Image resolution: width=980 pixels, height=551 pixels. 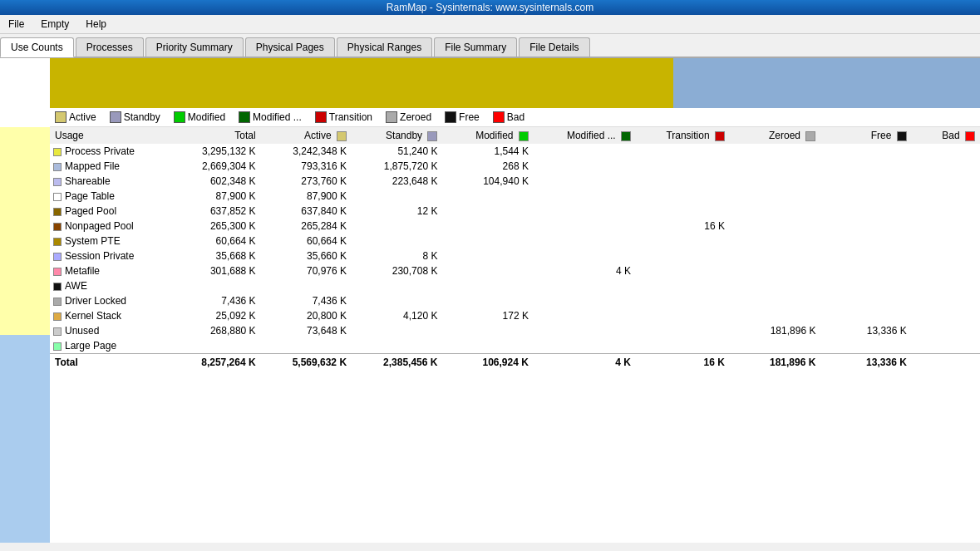 I want to click on table-row: Session Private35,668 K35,660 K8 K, so click(x=515, y=256).